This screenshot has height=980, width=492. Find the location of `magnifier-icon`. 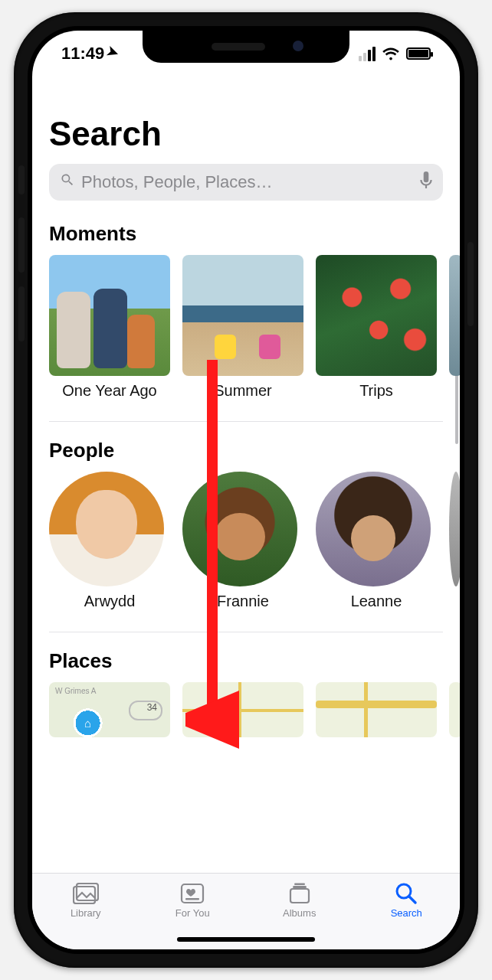

magnifier-icon is located at coordinates (406, 893).